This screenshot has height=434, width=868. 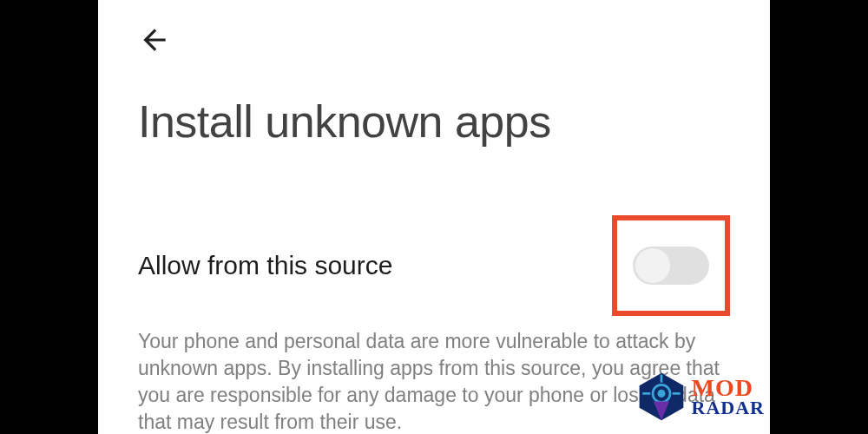 I want to click on back-button, so click(x=159, y=40).